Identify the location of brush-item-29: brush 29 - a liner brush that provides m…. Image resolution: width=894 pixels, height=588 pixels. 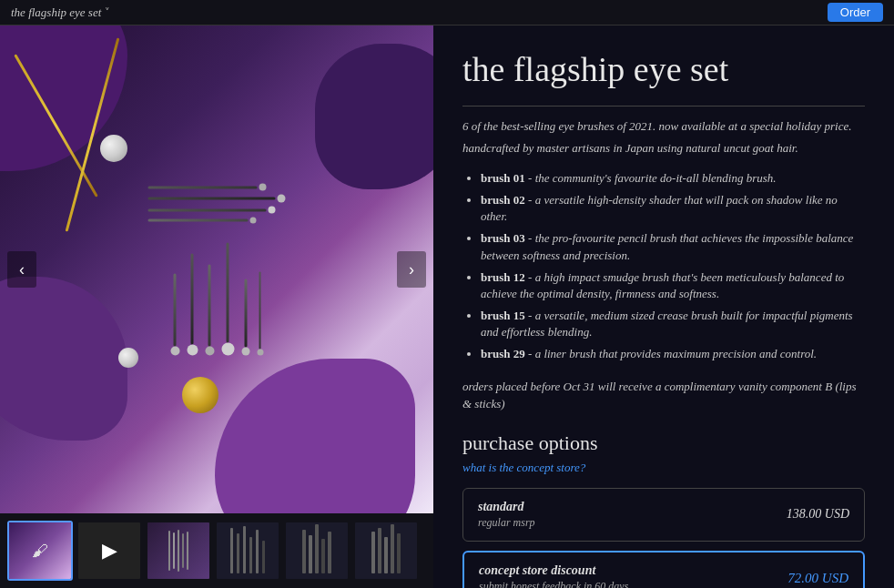
(673, 354).